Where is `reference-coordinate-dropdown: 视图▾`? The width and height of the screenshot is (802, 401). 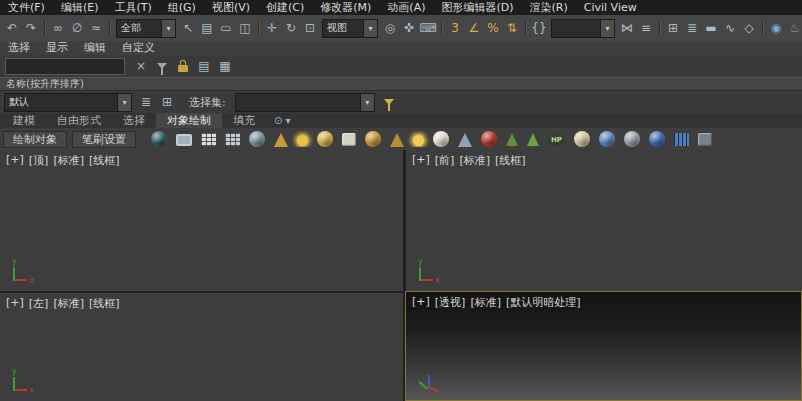
reference-coordinate-dropdown: 视图▾ is located at coordinates (350, 28).